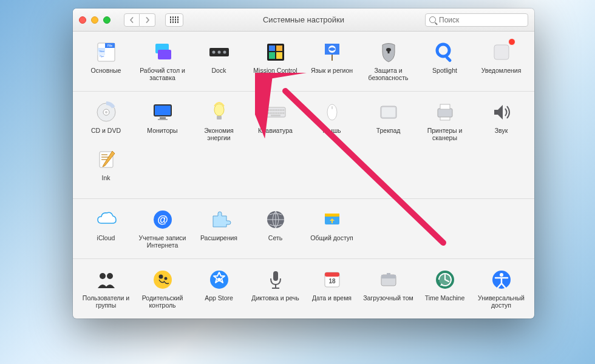 Image resolution: width=595 pixels, height=364 pixels. Describe the element at coordinates (106, 61) in the screenshot. I see `pref-item-general: FileNewOpeОсновные` at that location.